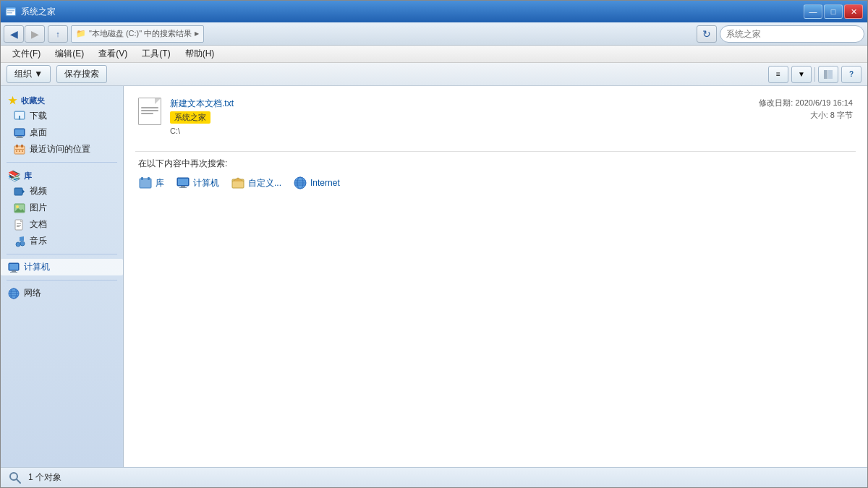 Image resolution: width=868 pixels, height=488 pixels. Describe the element at coordinates (265, 184) in the screenshot. I see `custom-search-label: 自定义...` at that location.